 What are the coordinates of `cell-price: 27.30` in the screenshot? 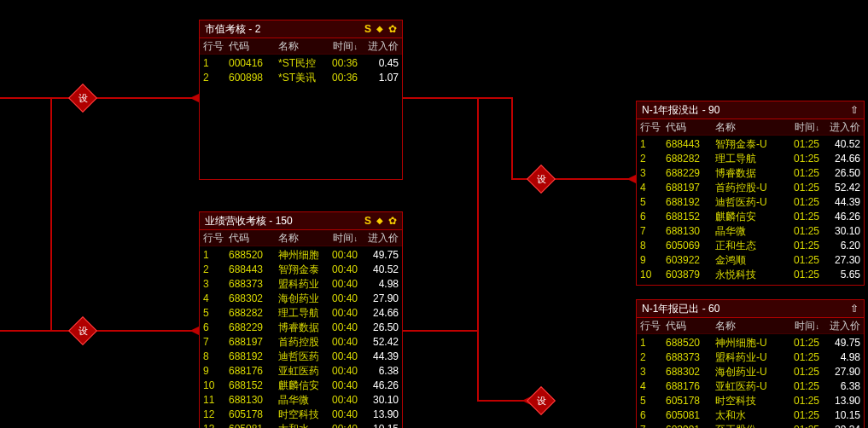 It's located at (840, 261).